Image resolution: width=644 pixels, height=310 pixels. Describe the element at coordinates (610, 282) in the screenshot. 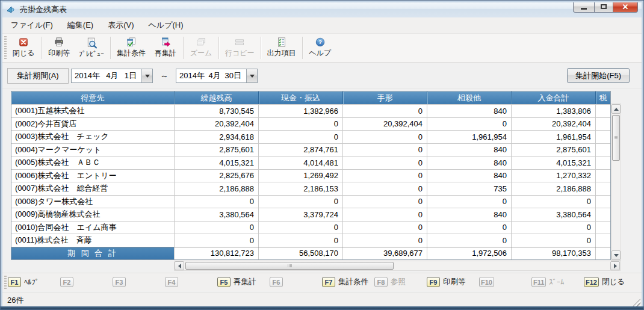

I see `fkey-f12-close: F12 閉じる` at that location.